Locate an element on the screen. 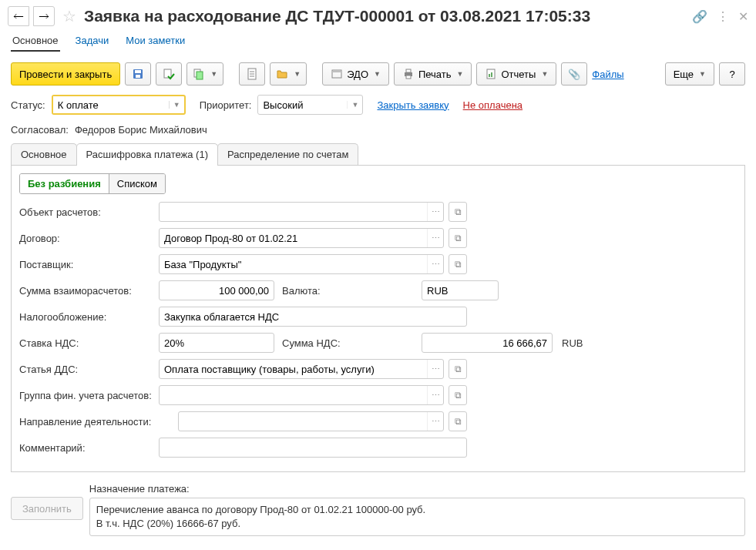 This screenshot has height=550, width=756. favorite-star-icon: ☆ is located at coordinates (69, 16).